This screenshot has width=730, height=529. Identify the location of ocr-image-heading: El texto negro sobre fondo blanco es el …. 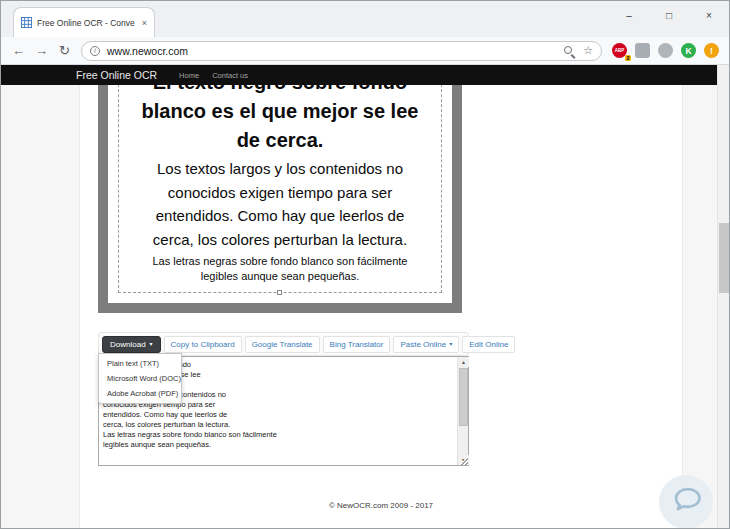
(280, 120).